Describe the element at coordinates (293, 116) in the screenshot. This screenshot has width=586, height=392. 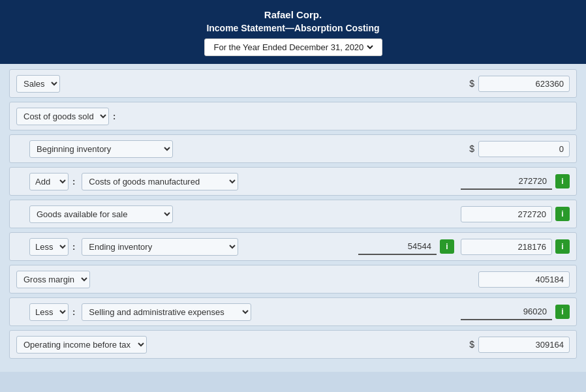
I see `cogs-row: Cost of goods sold :` at that location.